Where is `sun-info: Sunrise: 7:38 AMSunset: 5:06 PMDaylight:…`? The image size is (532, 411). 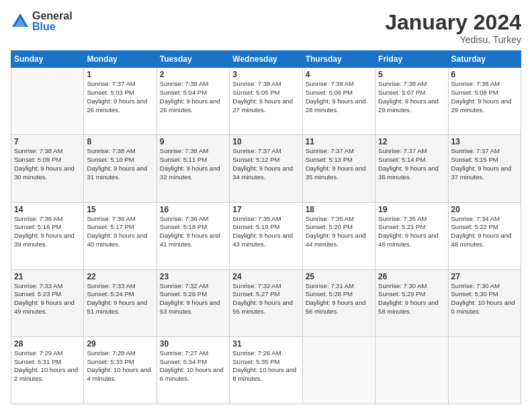 sun-info: Sunrise: 7:38 AMSunset: 5:06 PMDaylight:… is located at coordinates (339, 97).